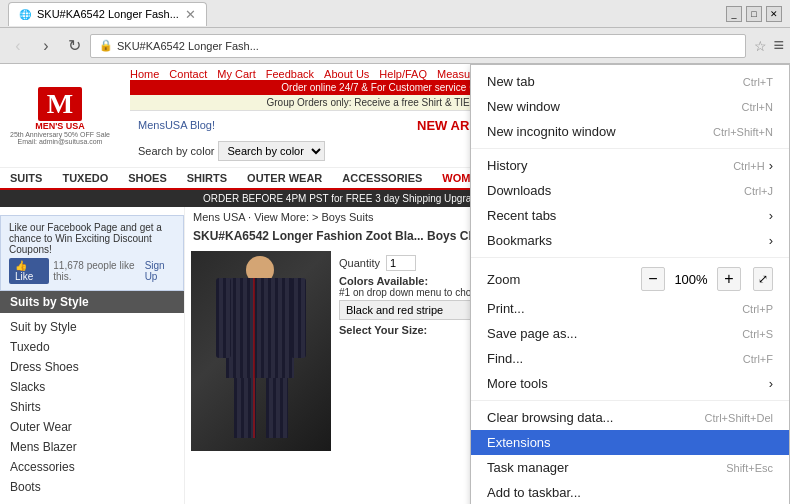 Image resolution: width=790 pixels, height=504 pixels. What do you see at coordinates (630, 452) in the screenshot?
I see `menu-section-dev: Clear browsing data... Ctrl+Shift+Del Ex…` at bounding box center [630, 452].